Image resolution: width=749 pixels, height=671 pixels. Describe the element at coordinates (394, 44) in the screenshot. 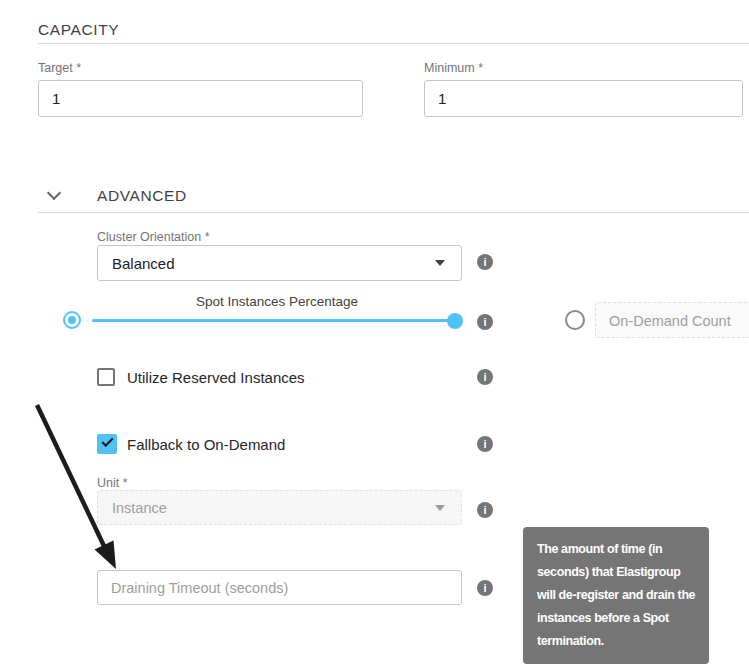

I see `capacity-divider` at that location.